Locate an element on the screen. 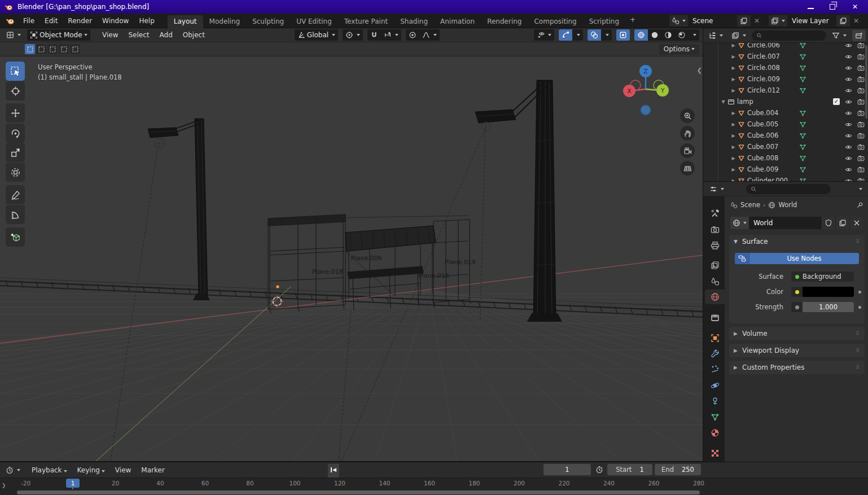  new-world-button is located at coordinates (842, 223).